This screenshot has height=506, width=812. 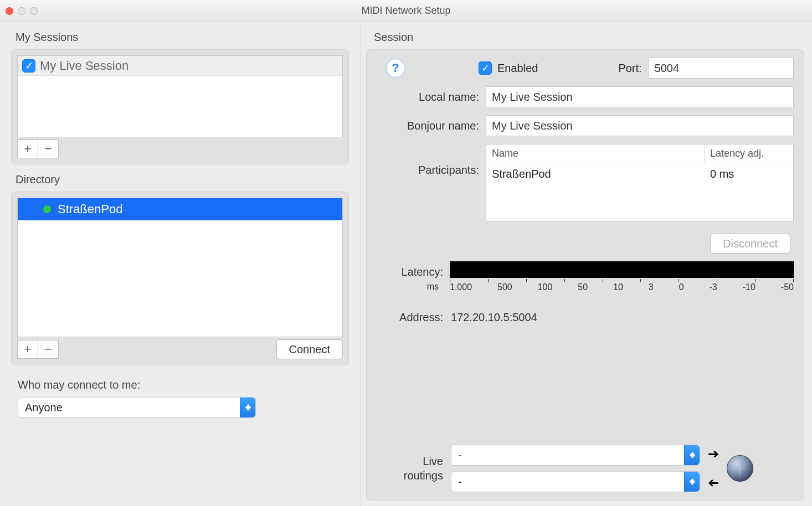 I want to click on participants-column-latency: Latency adj., so click(x=749, y=154).